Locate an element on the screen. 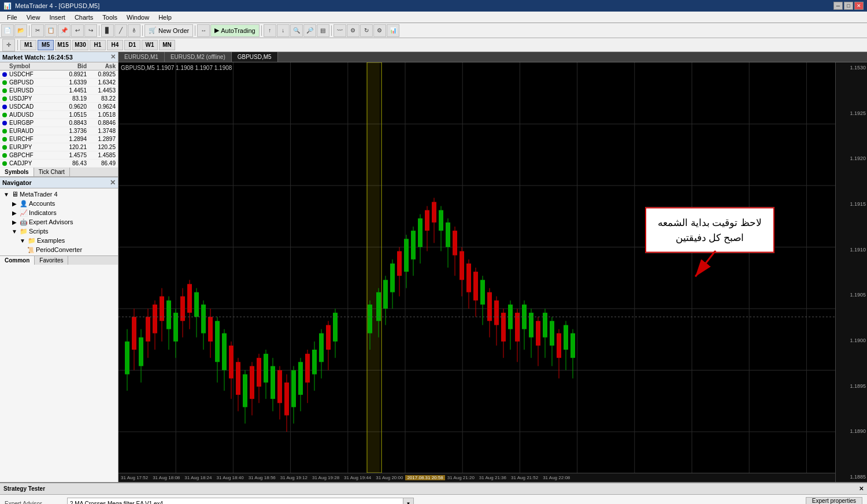 The width and height of the screenshot is (867, 504). chart-tab-eurusd-m1: EURUSD,M1 is located at coordinates (142, 57).